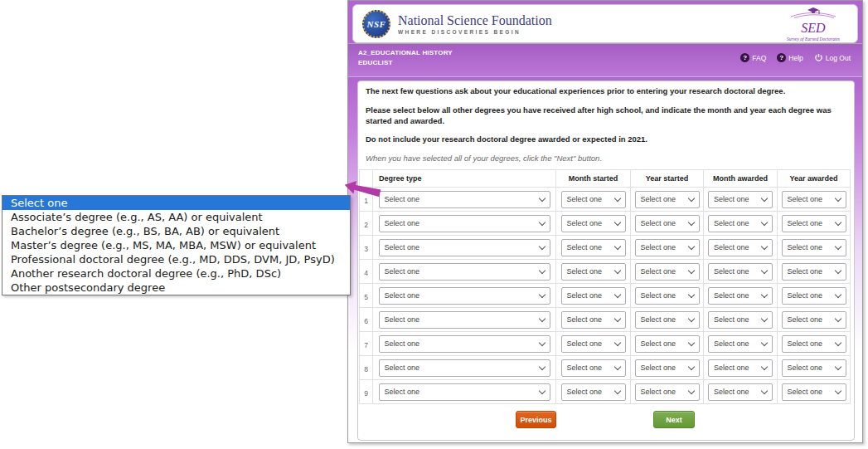  Describe the element at coordinates (814, 179) in the screenshot. I see `year-awarded-header: Year awarded` at that location.